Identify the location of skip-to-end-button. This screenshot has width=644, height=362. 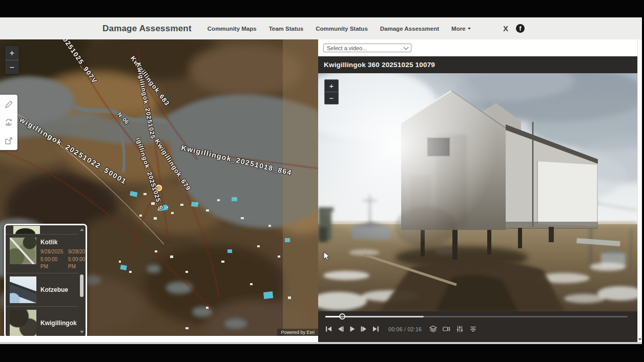
(376, 329).